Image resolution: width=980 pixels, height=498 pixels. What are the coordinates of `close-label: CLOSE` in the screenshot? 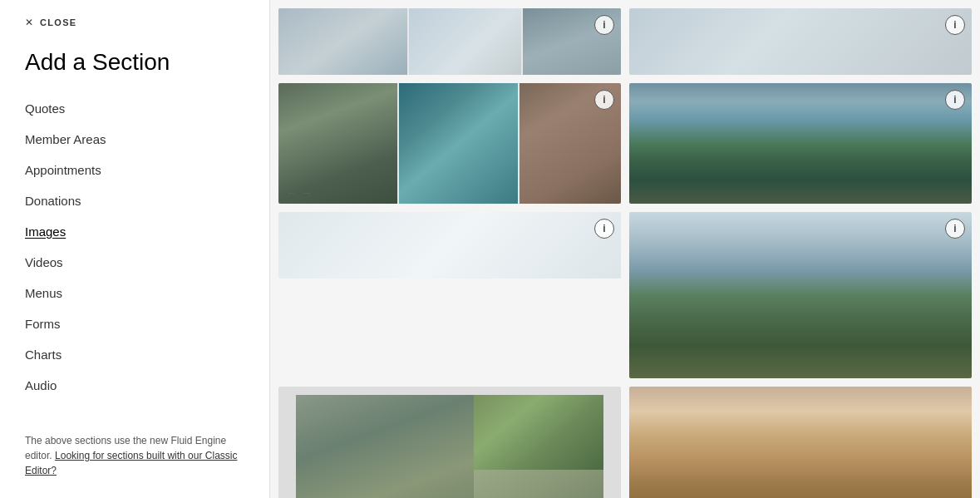 It's located at (58, 22).